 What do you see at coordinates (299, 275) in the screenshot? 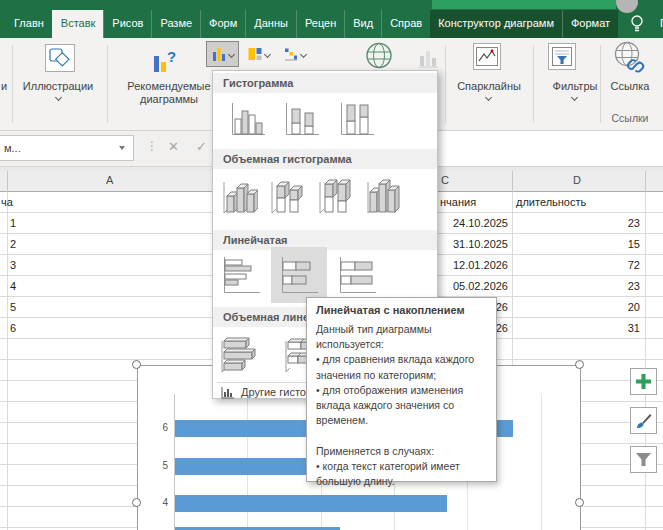
I see `menu-item-stacked-bar` at bounding box center [299, 275].